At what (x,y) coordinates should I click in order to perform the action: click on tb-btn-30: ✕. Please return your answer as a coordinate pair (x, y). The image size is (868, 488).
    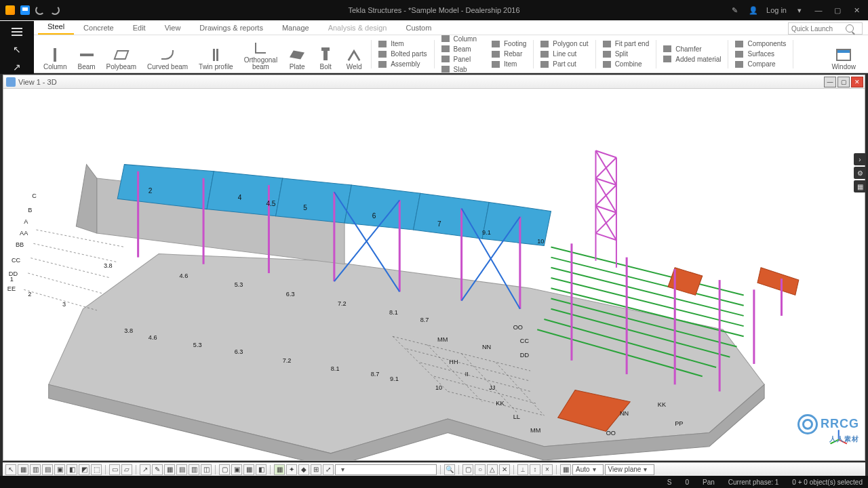
    Looking at the image, I should click on (505, 470).